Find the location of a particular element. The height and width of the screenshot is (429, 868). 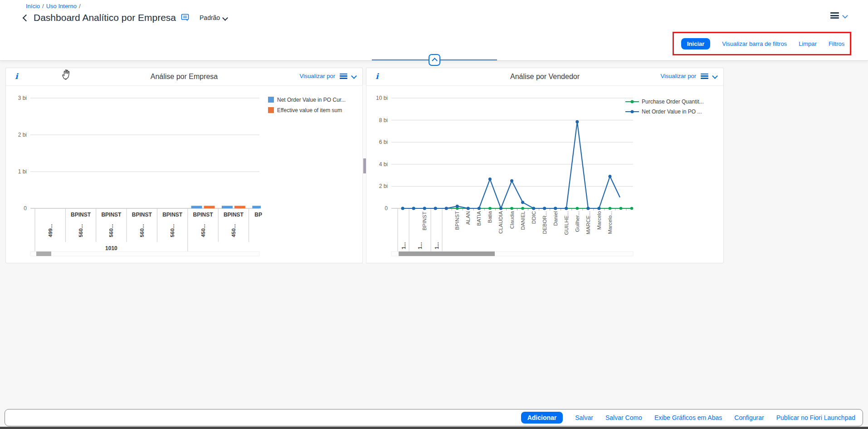

add-button: Adicionar is located at coordinates (542, 418).